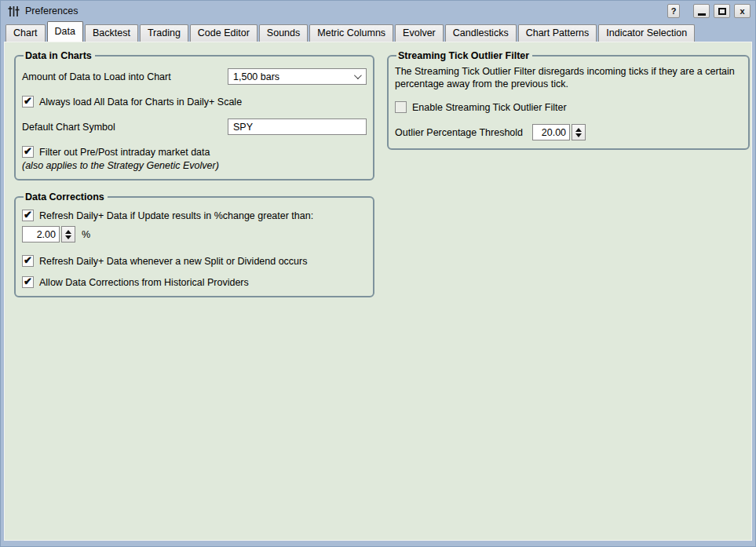  Describe the element at coordinates (97, 77) in the screenshot. I see `amount-of-data-label: Amount of Data to Load into Chart` at that location.